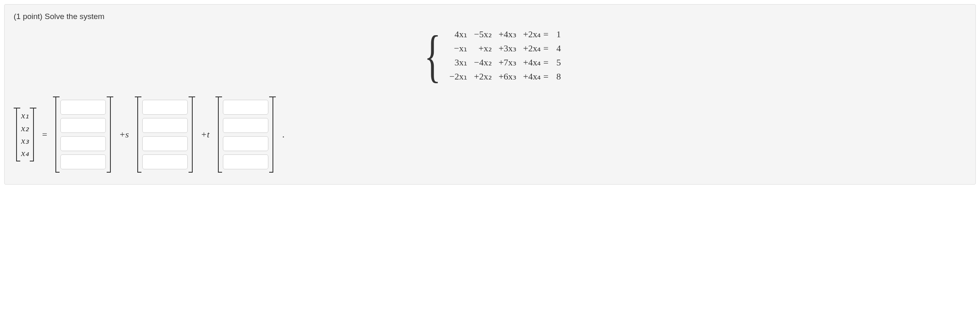 This screenshot has height=313, width=980. What do you see at coordinates (508, 63) in the screenshot?
I see `eq-term: +7x₃` at bounding box center [508, 63].